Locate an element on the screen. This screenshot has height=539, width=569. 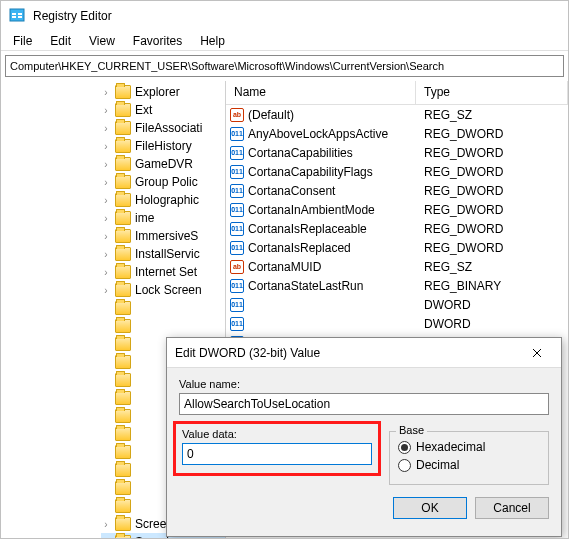
list-row: 011CortanaCapabilitiesREG_DWORD is located at coordinates (397, 152).